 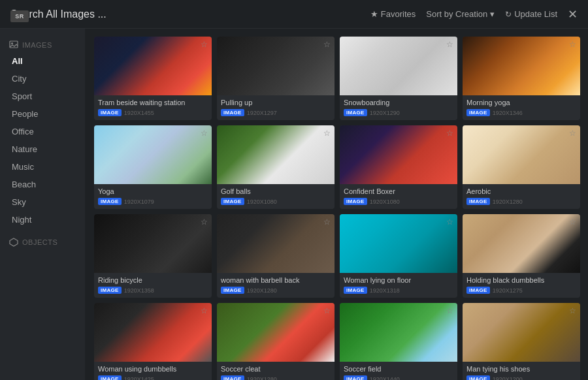 What do you see at coordinates (42, 61) in the screenshot?
I see `sidebar-item-all: All` at bounding box center [42, 61].